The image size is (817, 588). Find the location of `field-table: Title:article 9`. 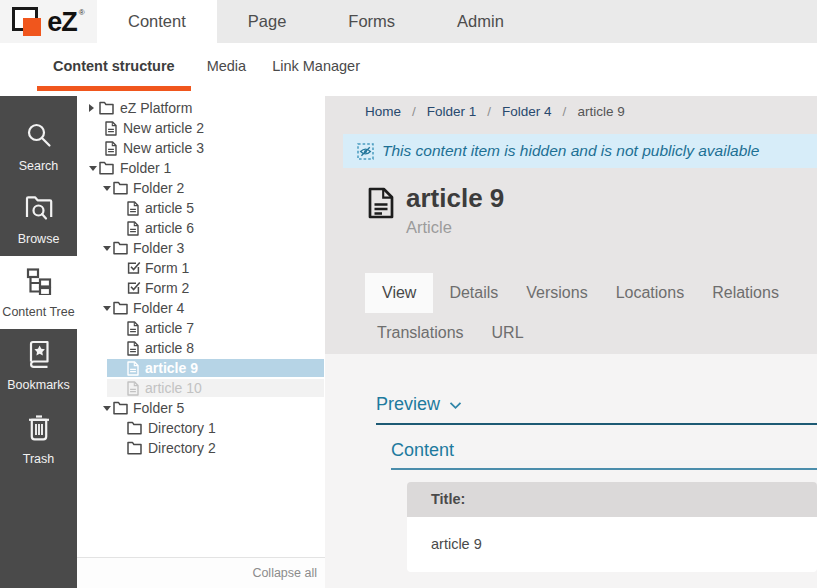

field-table: Title:article 9 is located at coordinates (612, 527).